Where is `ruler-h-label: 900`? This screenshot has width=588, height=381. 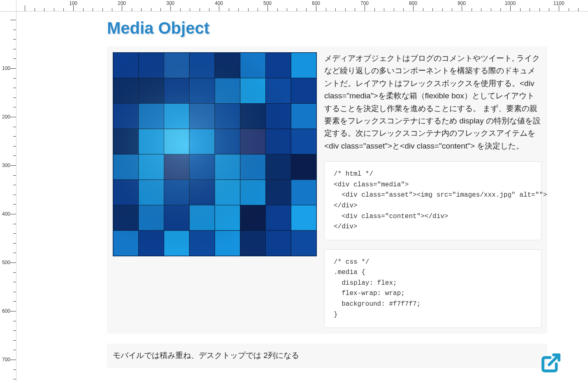 ruler-h-label: 900 is located at coordinates (462, 3).